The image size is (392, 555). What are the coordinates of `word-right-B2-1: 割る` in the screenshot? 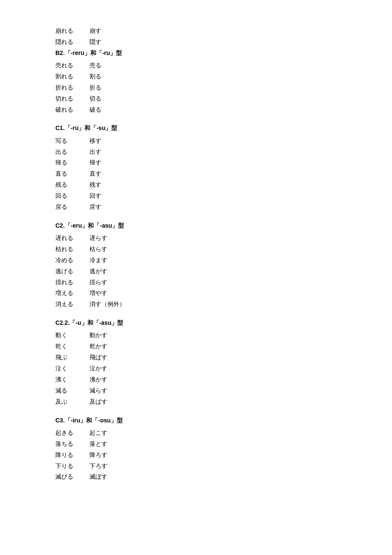 It's located at (95, 77).